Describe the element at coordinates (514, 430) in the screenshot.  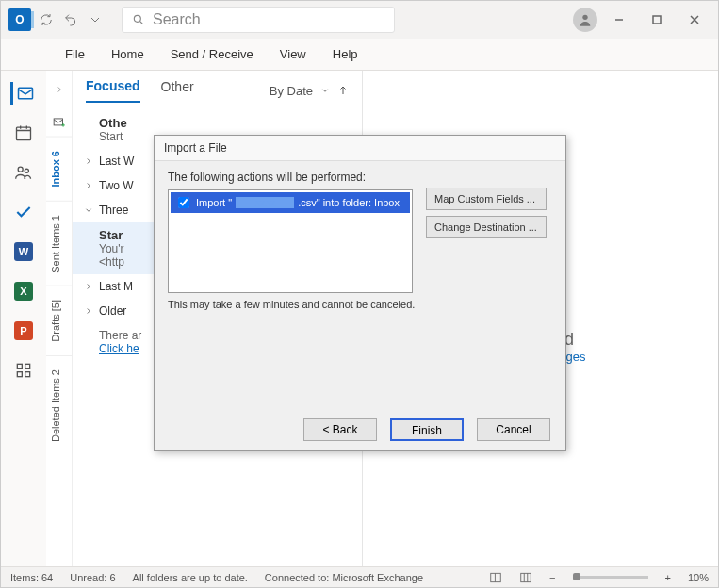
I see `cancel-button: Cancel` at that location.